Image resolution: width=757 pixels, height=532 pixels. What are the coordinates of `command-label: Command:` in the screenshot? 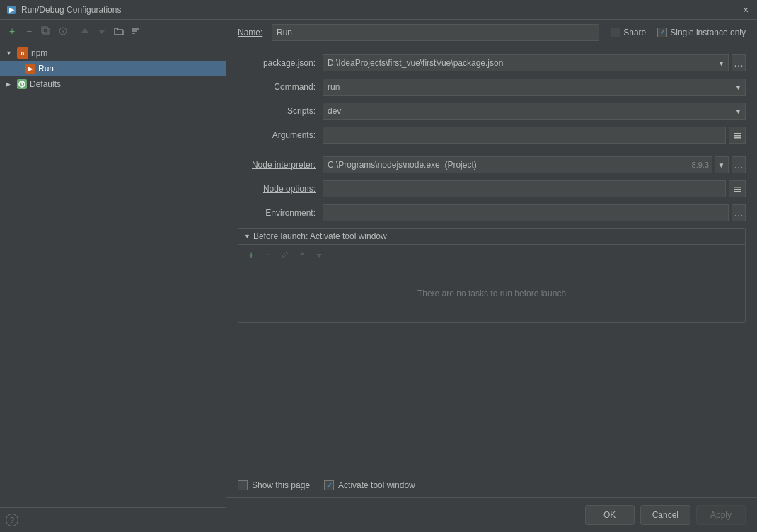 It's located at (280, 87).